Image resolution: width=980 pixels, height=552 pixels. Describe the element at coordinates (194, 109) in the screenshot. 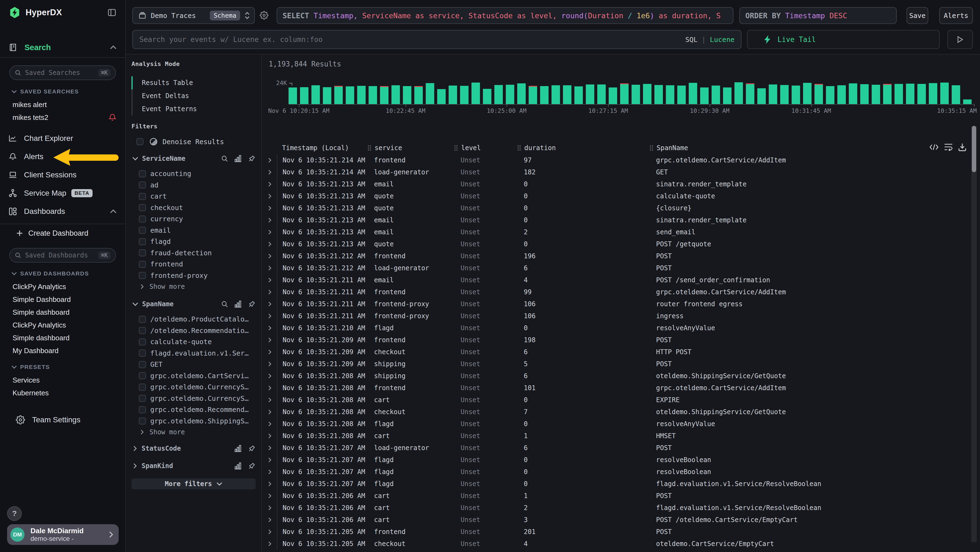

I see `analysis-mode-event-patterns: Event Patterns` at that location.